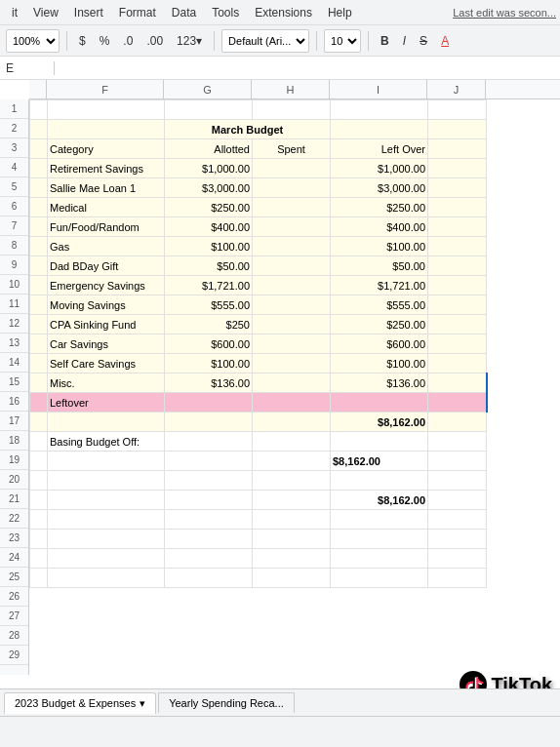 The height and width of the screenshot is (747, 560). I want to click on tab-dropdown-icon: ▾, so click(142, 704).